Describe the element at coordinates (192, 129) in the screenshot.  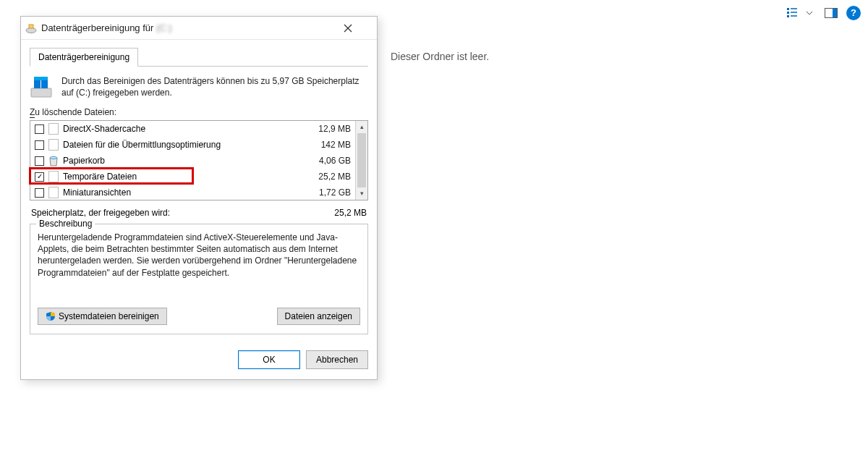
I see `file-row: DirectX-Shadercache12,9 MB` at that location.